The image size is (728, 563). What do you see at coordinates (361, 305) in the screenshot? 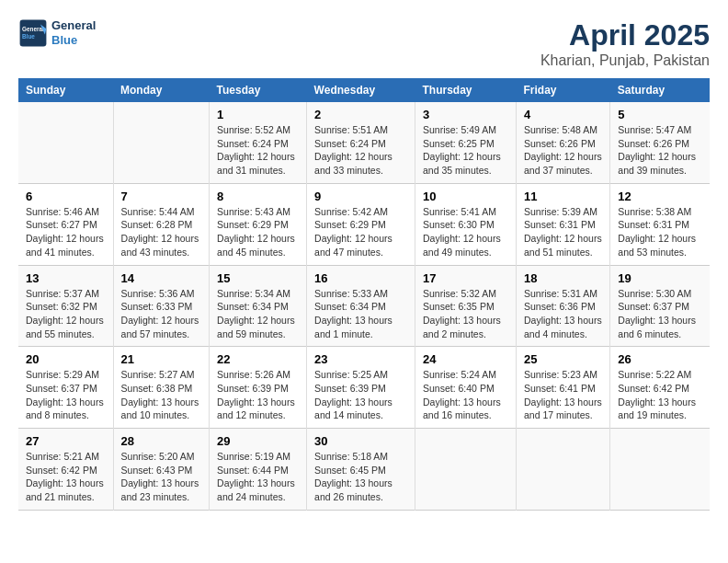
I see `calendar-cell: 16Sunrise: 5:33 AMSunset: 6:34 PMDayligh…` at bounding box center [361, 305].